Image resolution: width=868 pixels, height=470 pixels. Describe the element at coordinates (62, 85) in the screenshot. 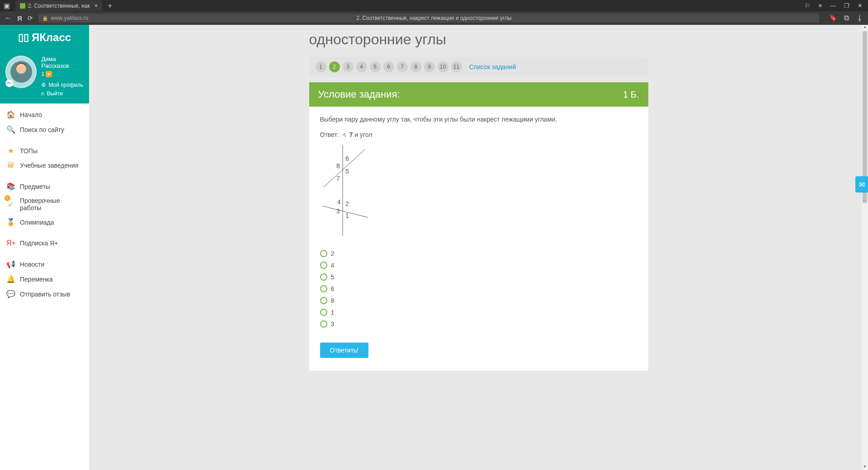

I see `profile-link: ⚙ Мой профиль` at that location.